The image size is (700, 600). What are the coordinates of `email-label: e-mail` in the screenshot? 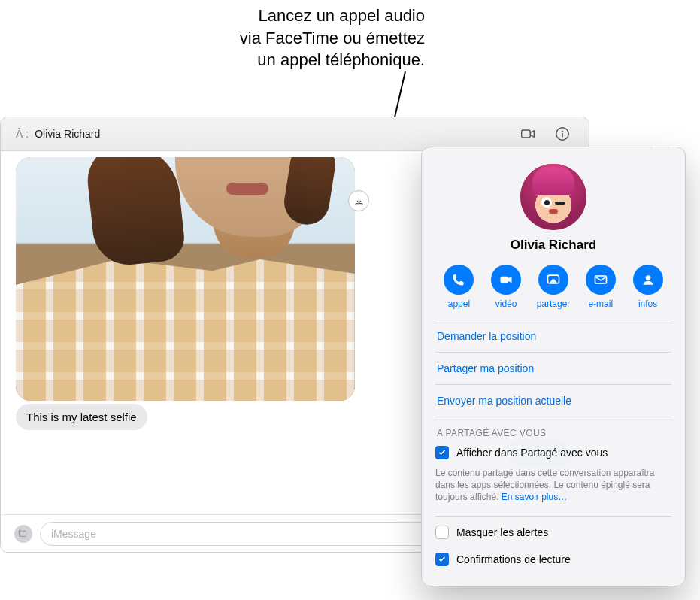 It's located at (600, 304).